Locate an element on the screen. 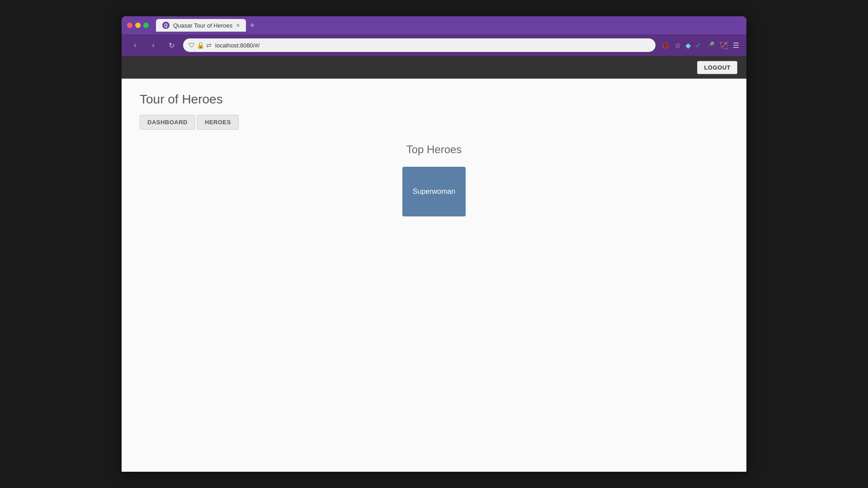 Image resolution: width=868 pixels, height=488 pixels. hero-card: Superwoman is located at coordinates (434, 192).